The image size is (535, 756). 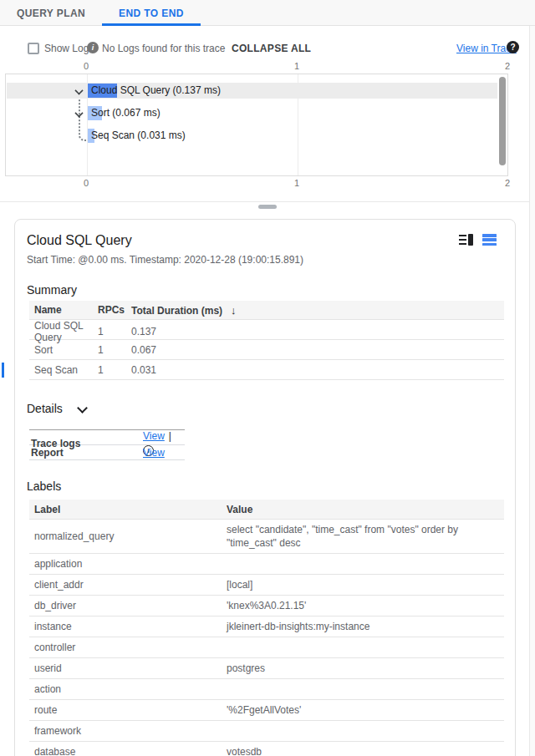 What do you see at coordinates (502, 121) in the screenshot?
I see `chart-scrollbar-thumb` at bounding box center [502, 121].